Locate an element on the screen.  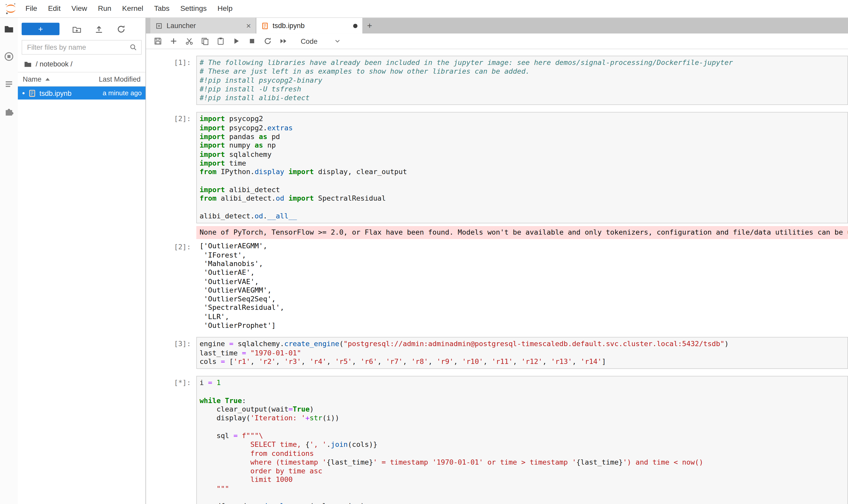
execute-result-output: ['OutlierAEGMM', 'IForest', 'Mahalanobis… is located at coordinates (522, 286).